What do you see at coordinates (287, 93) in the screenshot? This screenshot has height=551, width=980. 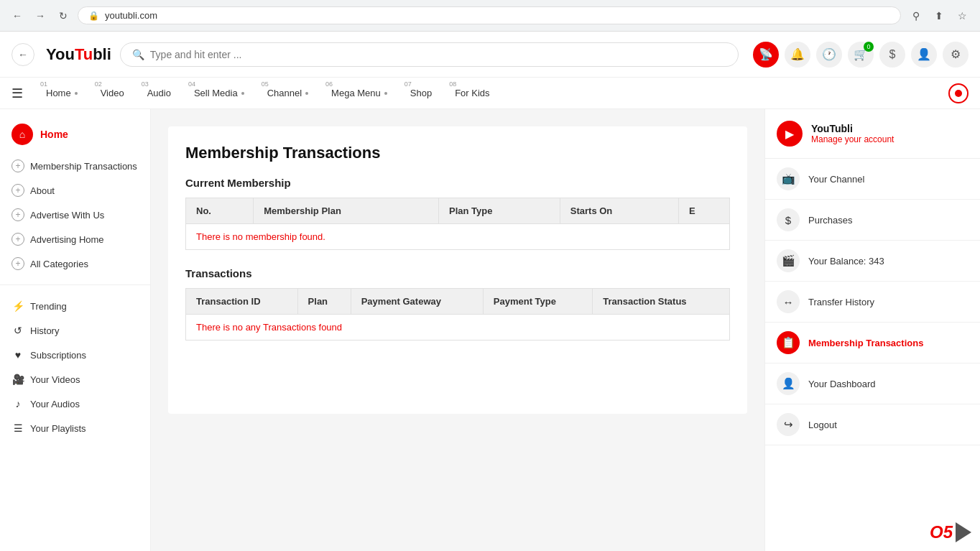 I see `nav-item-channel: 05 Channel` at bounding box center [287, 93].